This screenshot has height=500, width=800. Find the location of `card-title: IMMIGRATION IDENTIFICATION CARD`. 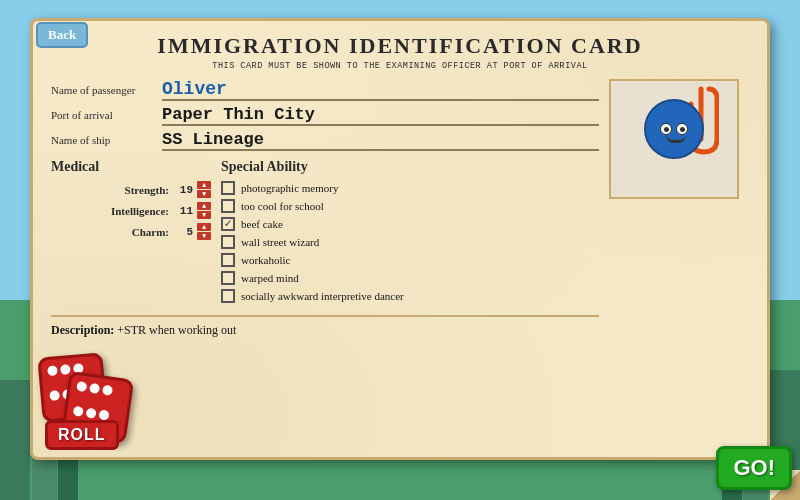

card-title: IMMIGRATION IDENTIFICATION CARD is located at coordinates (400, 46).